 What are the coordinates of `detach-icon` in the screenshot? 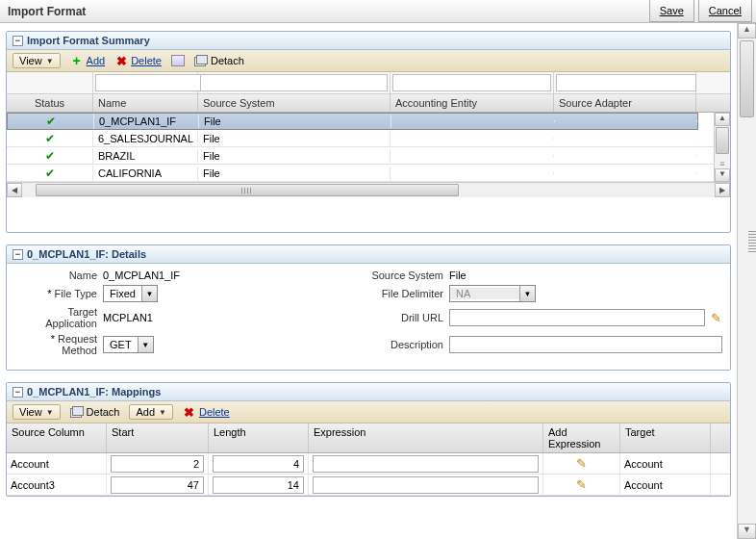 It's located at (77, 412).